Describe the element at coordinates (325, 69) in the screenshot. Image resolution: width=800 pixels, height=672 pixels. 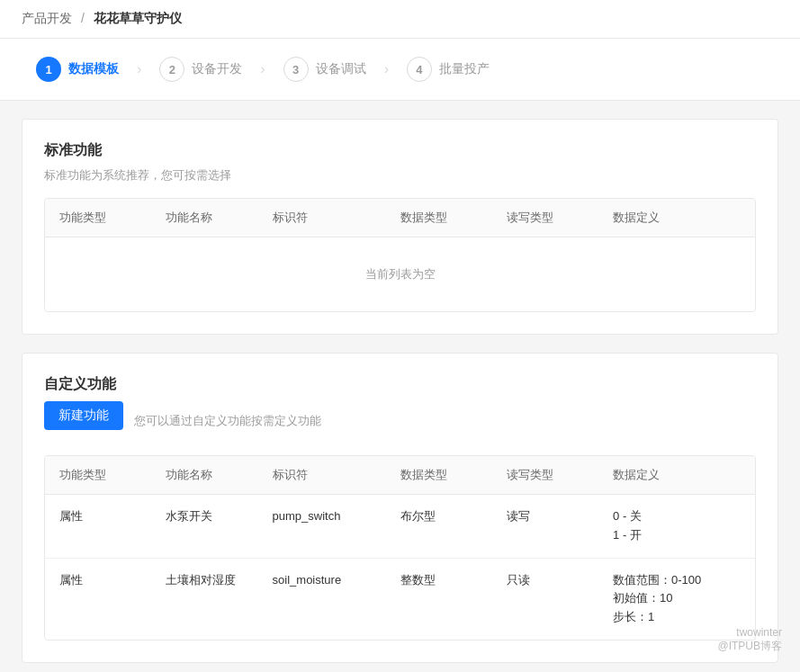
I see `step-3: 3 设备调试` at that location.